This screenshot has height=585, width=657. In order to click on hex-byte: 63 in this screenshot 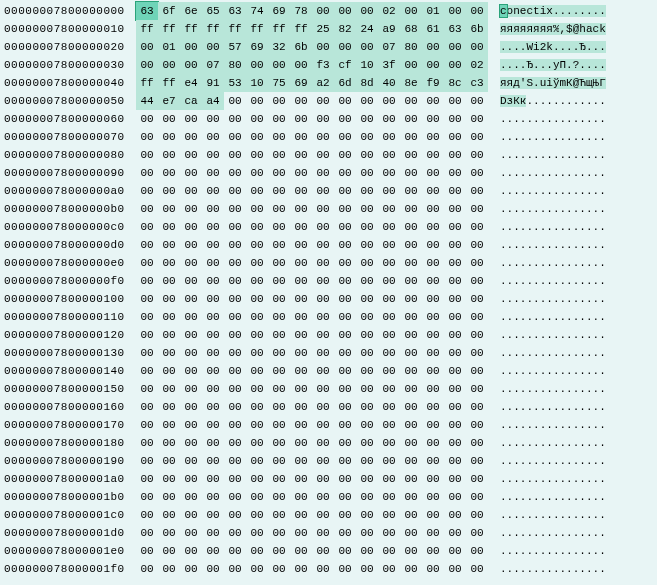, I will do `click(147, 11)`.